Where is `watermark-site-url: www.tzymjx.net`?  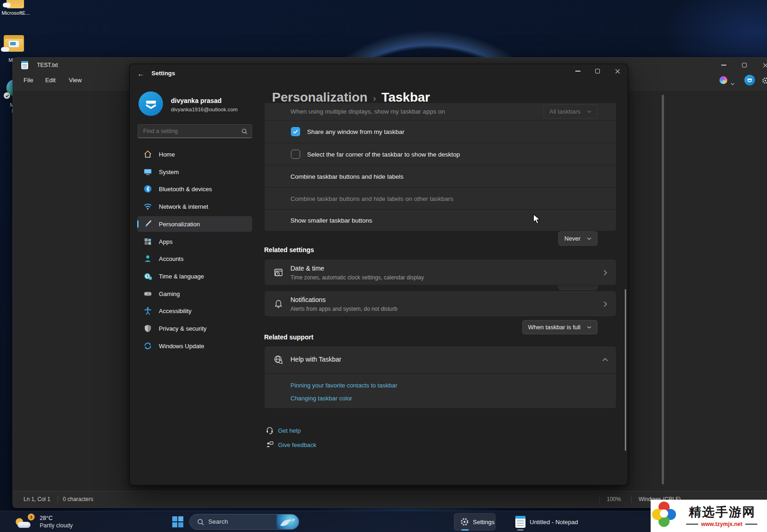
watermark-site-url: www.tzymjx.net is located at coordinates (722, 524).